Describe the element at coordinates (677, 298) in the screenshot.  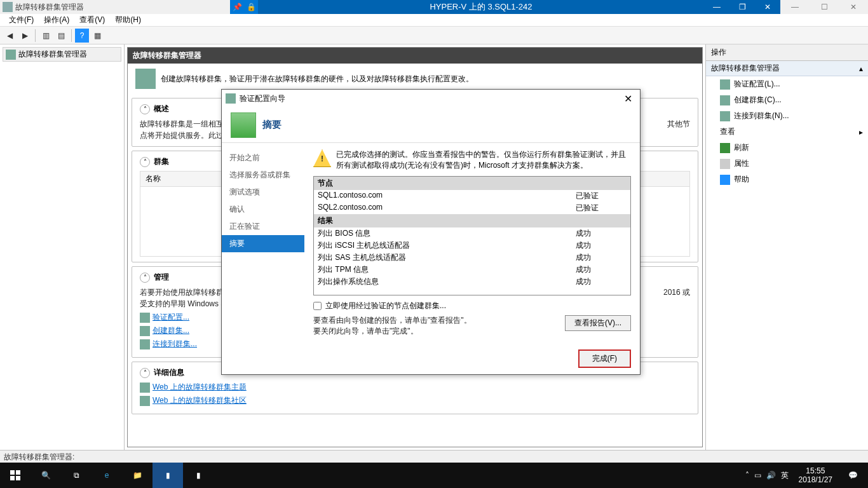
I see `manage-trail: 2016 或` at that location.